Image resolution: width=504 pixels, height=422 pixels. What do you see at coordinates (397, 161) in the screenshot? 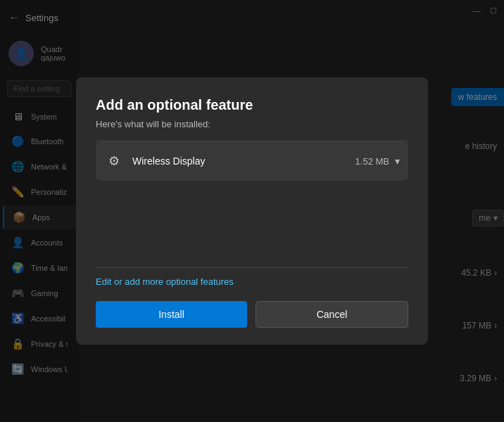
I see `chevron-down-icon: ▾` at bounding box center [397, 161].